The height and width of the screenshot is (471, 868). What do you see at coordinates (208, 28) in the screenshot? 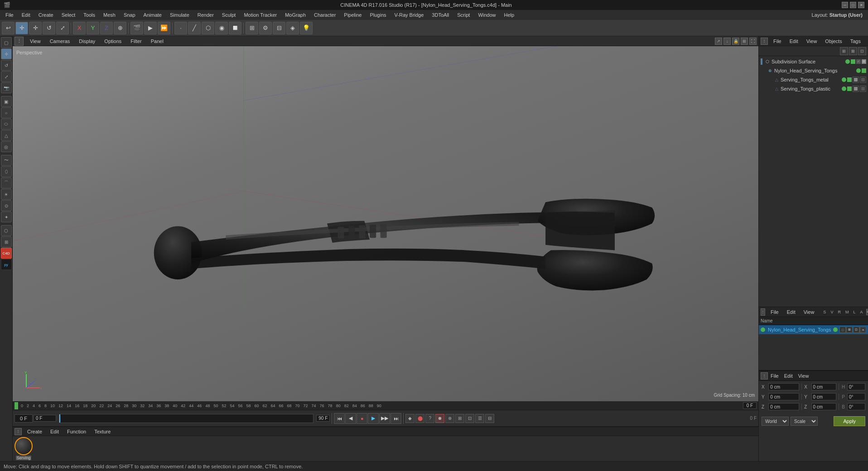
I see `poly-mode: ⬡` at bounding box center [208, 28].